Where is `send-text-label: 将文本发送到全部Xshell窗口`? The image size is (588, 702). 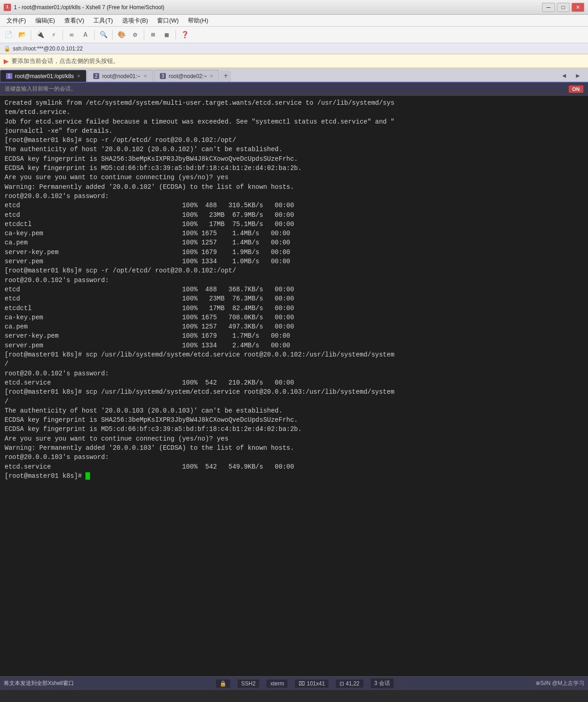
send-text-label: 将文本发送到全部Xshell窗口 is located at coordinates (39, 684).